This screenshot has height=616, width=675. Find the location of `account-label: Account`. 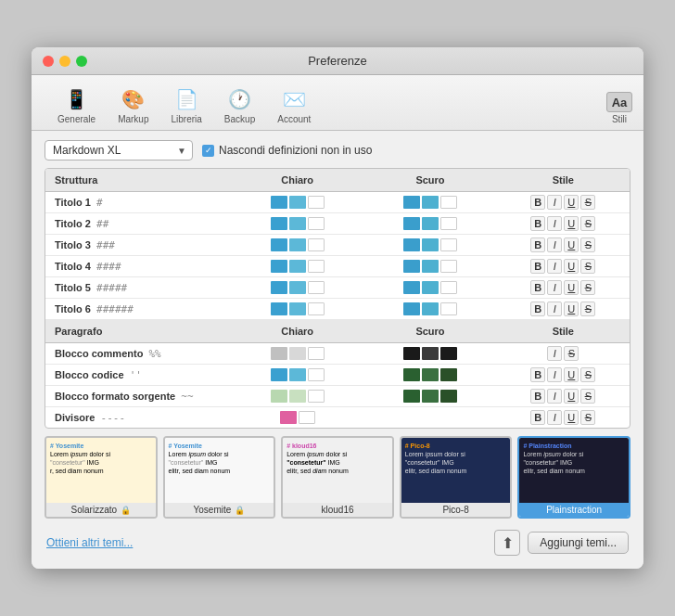

account-label: Account is located at coordinates (294, 119).